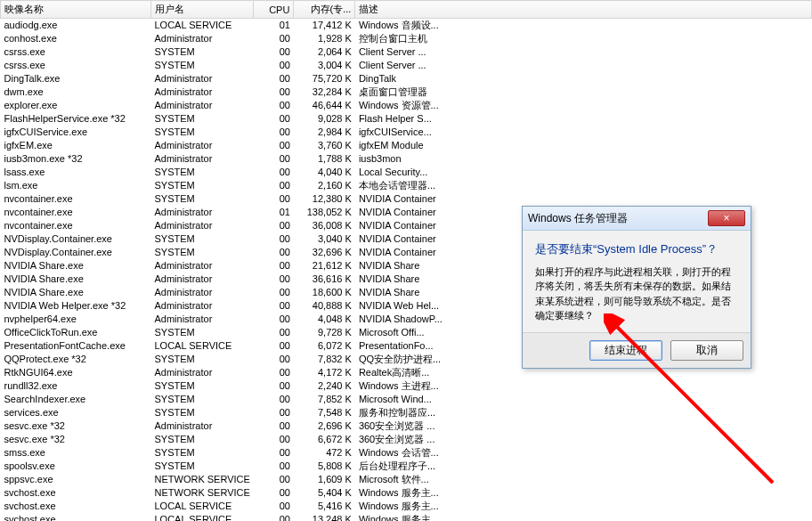  Describe the element at coordinates (626, 351) in the screenshot. I see `end-process-button: 结束进程` at that location.